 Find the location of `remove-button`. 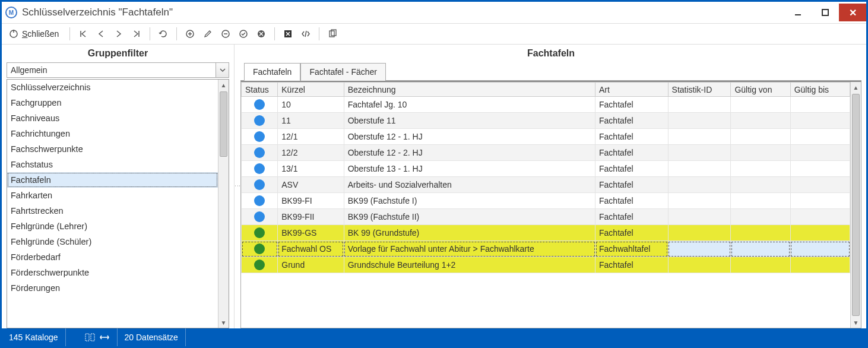

remove-button is located at coordinates (226, 34).